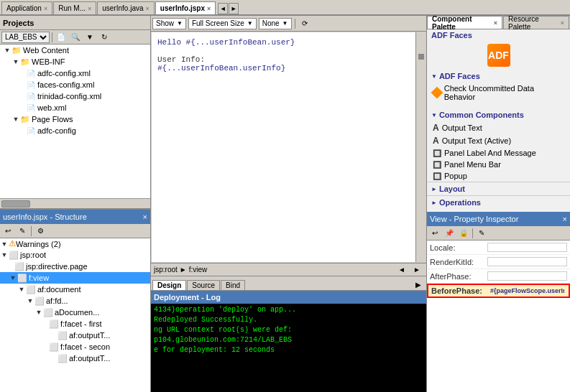  Describe the element at coordinates (499, 76) in the screenshot. I see `palette-section-adffaces: ADF Faces` at that location.